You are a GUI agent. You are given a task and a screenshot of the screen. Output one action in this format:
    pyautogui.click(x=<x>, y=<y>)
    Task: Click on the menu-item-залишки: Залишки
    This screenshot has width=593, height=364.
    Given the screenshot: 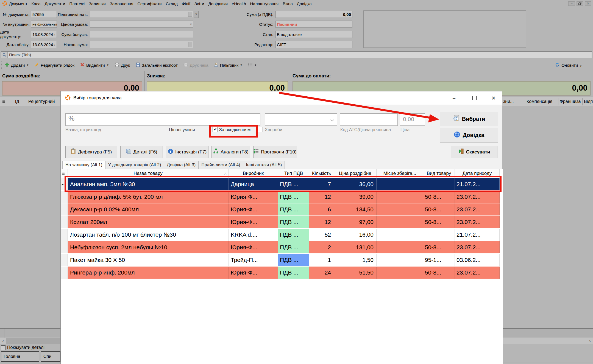 What is the action you would take?
    pyautogui.click(x=97, y=4)
    